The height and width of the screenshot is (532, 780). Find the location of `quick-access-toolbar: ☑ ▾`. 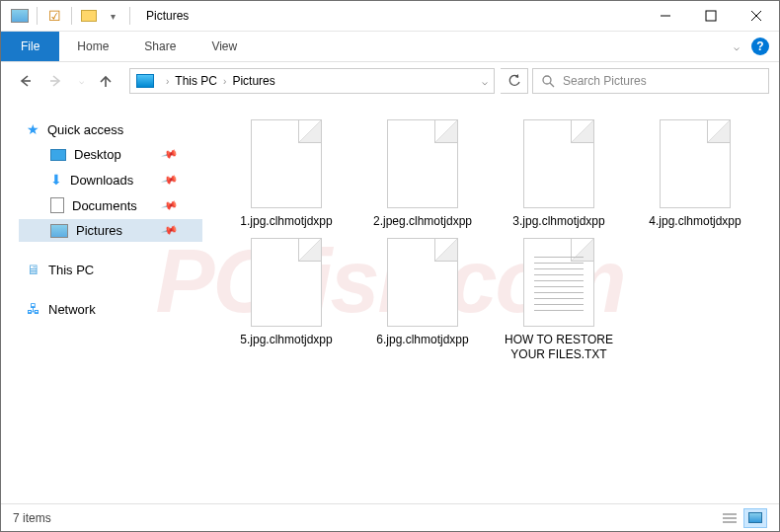

quick-access-toolbar: ☑ ▾ is located at coordinates (67, 16).